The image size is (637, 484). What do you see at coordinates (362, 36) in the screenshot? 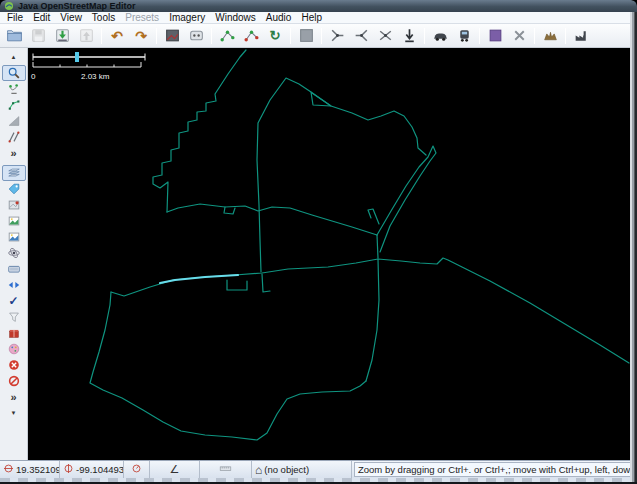
I see `tool-combine-icon` at bounding box center [362, 36].